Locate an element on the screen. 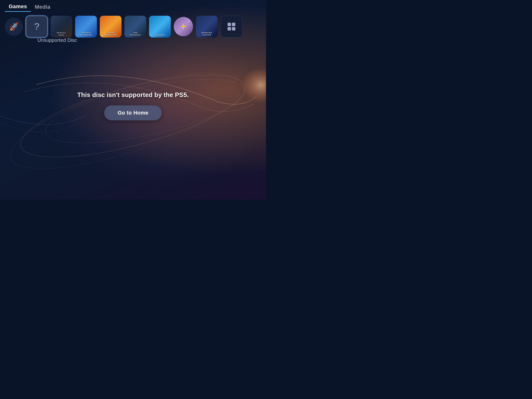  tab-media: Media is located at coordinates (43, 7).